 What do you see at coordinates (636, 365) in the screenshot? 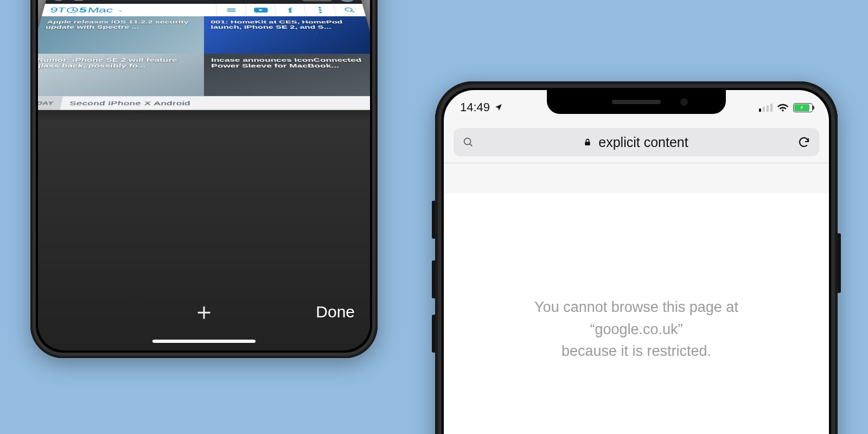
I see `restricted-message: You cannot browse this page at “google.c…` at bounding box center [636, 365].